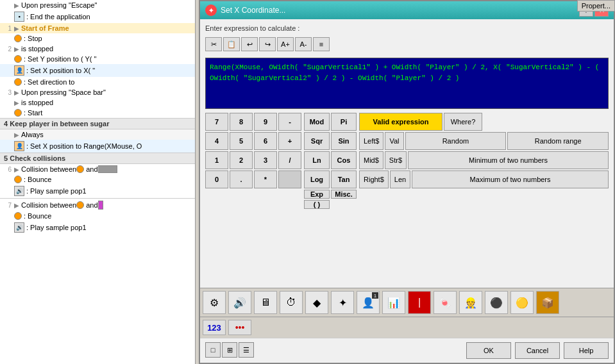  Describe the element at coordinates (342, 302) in the screenshot. I see `effect-icon-btn: ✦` at that location.